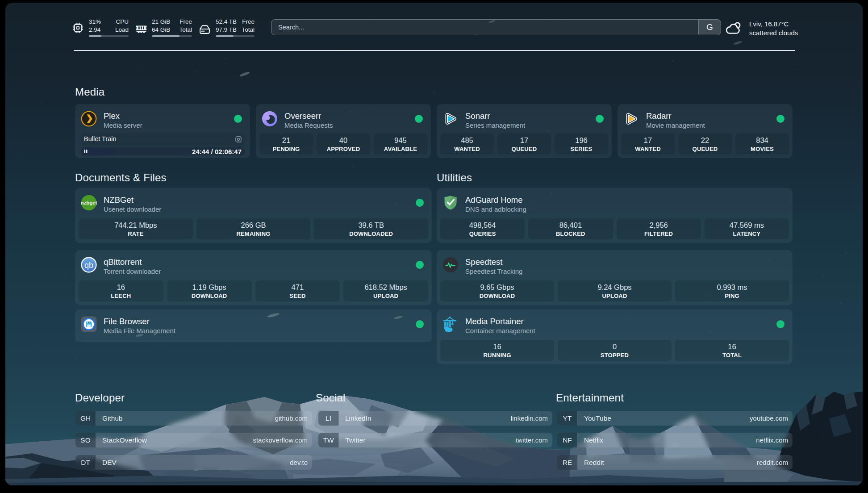 The height and width of the screenshot is (493, 868). I want to click on svg-text: qb, so click(89, 265).